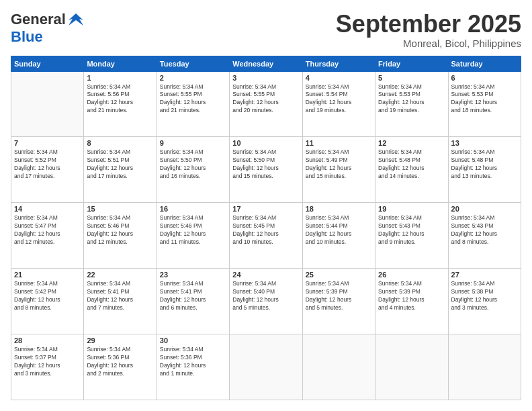 This screenshot has height=411, width=532. I want to click on day-number: 15, so click(120, 209).